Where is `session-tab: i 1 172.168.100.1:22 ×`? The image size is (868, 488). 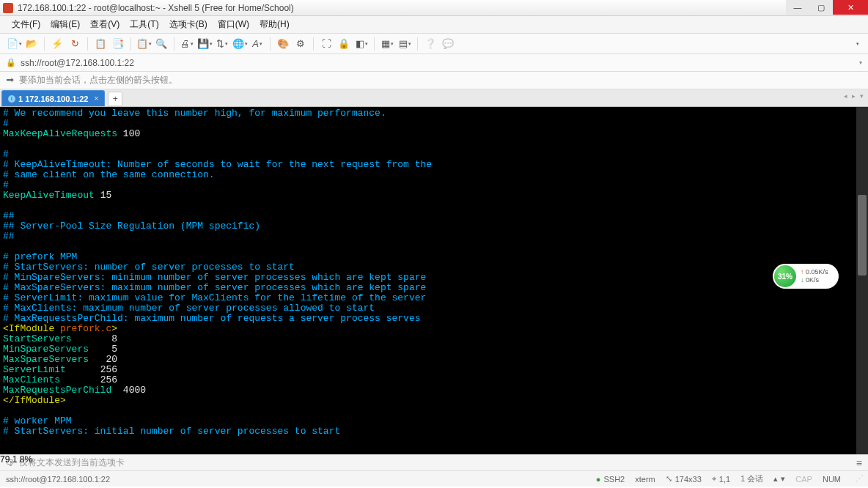
session-tab: i 1 172.168.100.1:22 × is located at coordinates (53, 98).